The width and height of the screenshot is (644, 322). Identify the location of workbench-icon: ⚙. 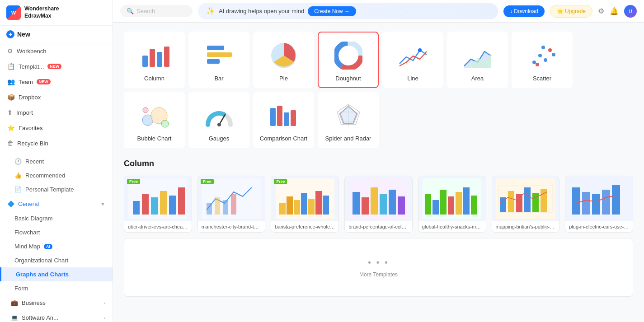
(10, 51).